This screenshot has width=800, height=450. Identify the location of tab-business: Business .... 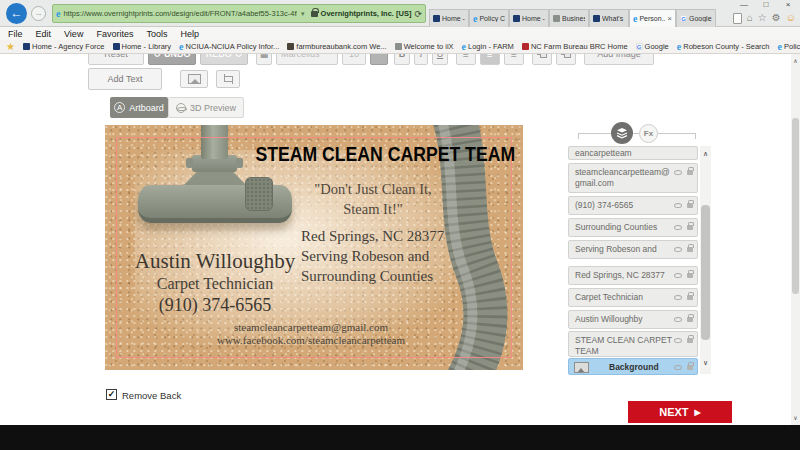
(569, 18).